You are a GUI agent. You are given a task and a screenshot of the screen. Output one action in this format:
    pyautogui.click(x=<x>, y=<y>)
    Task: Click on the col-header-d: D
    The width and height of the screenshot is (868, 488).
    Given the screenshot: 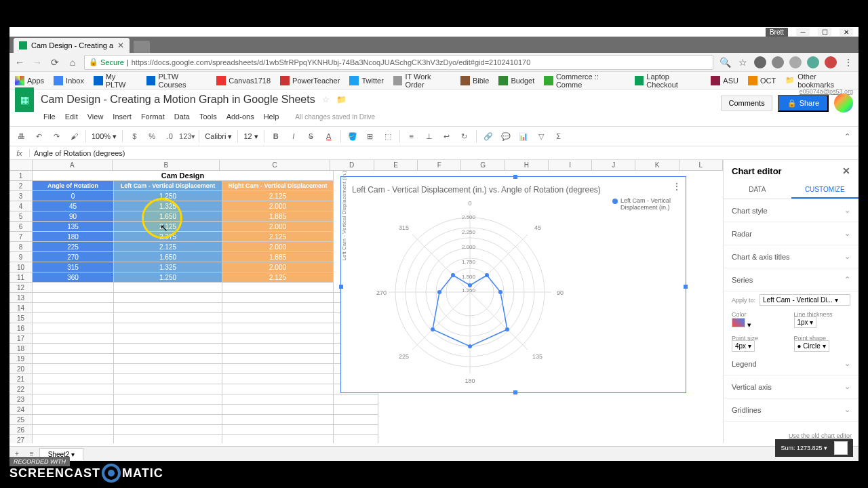 What is the action you would take?
    pyautogui.click(x=353, y=165)
    